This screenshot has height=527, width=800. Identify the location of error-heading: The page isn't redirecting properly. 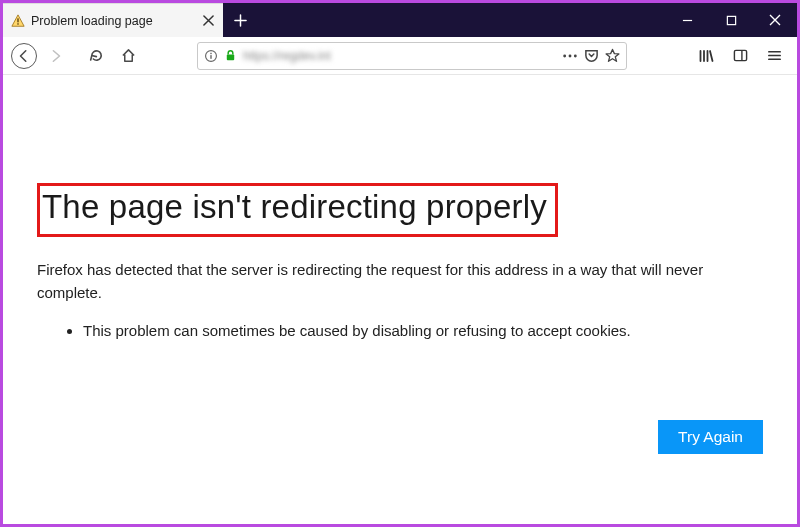
(294, 207).